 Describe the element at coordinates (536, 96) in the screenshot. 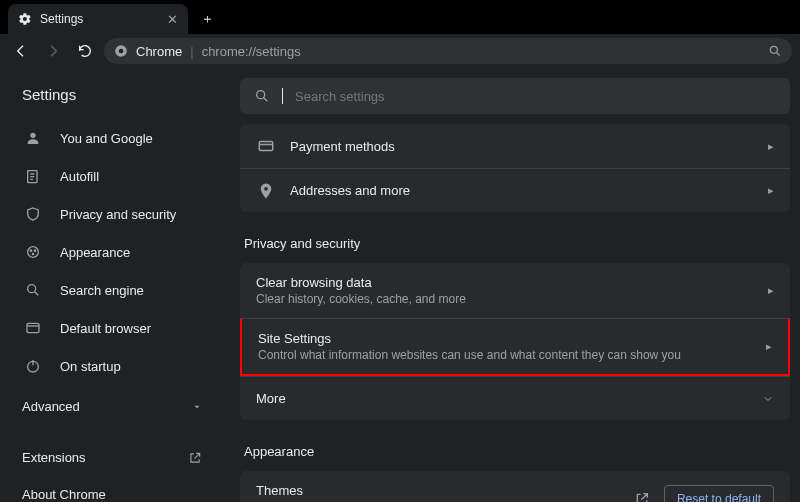

I see `search-input` at that location.